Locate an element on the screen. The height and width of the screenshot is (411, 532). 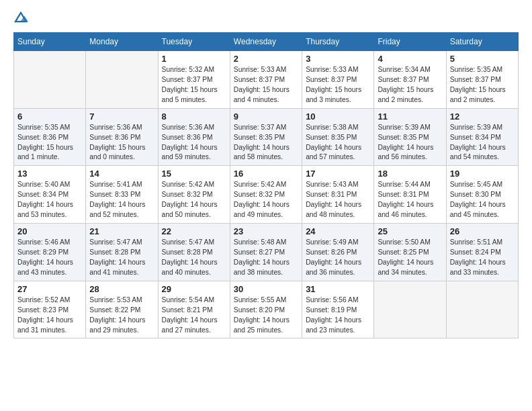
day-number: 18 is located at coordinates (410, 173).